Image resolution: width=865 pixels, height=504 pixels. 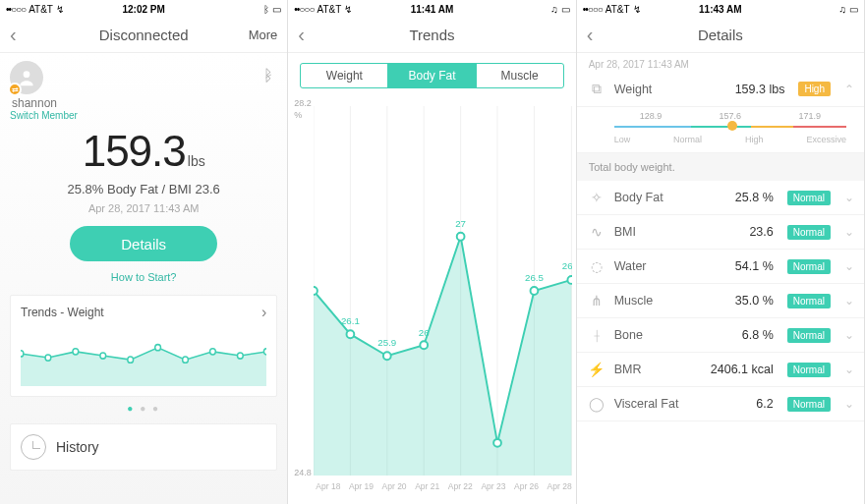 I want to click on chevron-up-icon: ⌃, so click(x=849, y=89).